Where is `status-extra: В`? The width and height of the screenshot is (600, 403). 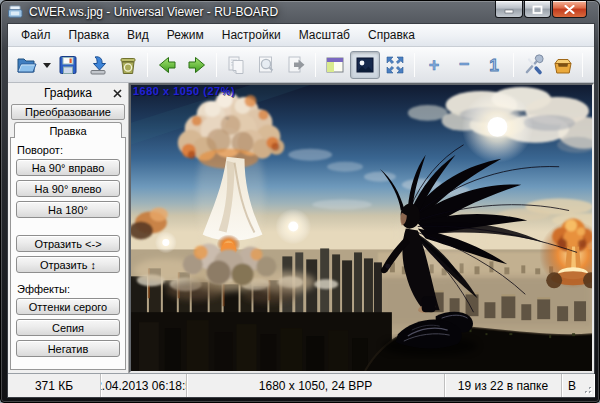 status-extra: В is located at coordinates (578, 386).